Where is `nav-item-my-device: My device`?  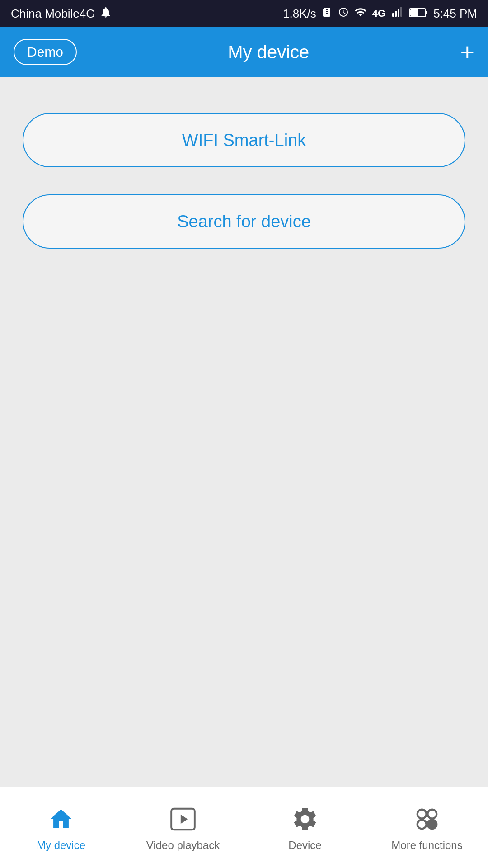
nav-item-my-device: My device is located at coordinates (61, 828).